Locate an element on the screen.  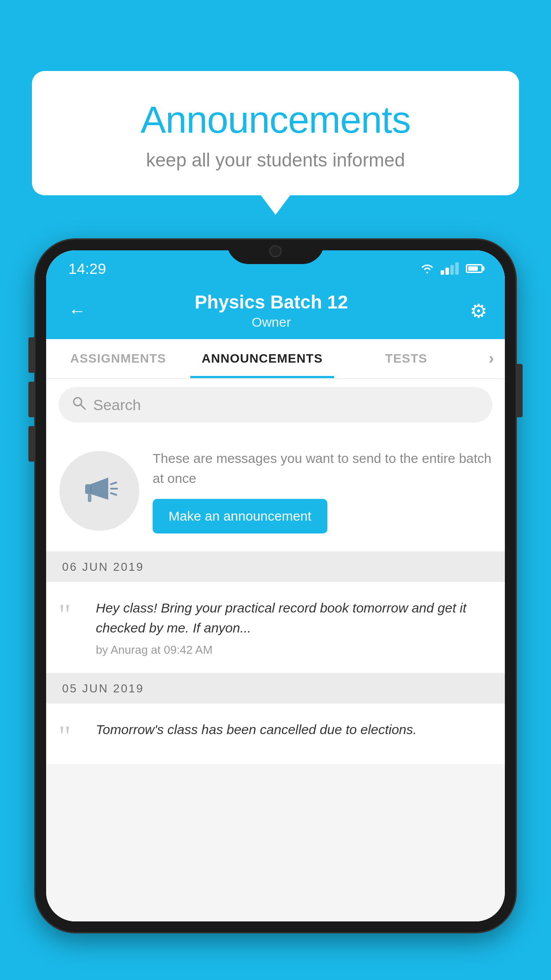
phone-volume-up is located at coordinates (31, 355).